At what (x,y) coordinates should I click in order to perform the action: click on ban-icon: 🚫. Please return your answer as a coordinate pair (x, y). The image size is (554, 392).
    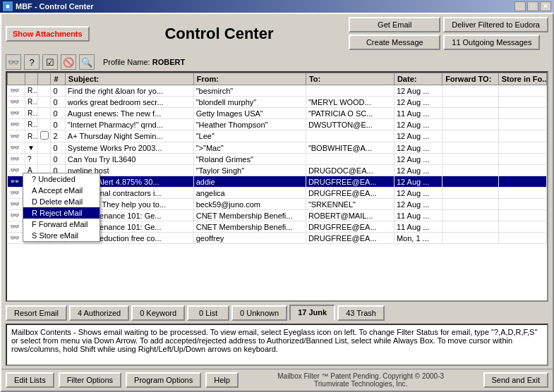
    Looking at the image, I should click on (68, 62).